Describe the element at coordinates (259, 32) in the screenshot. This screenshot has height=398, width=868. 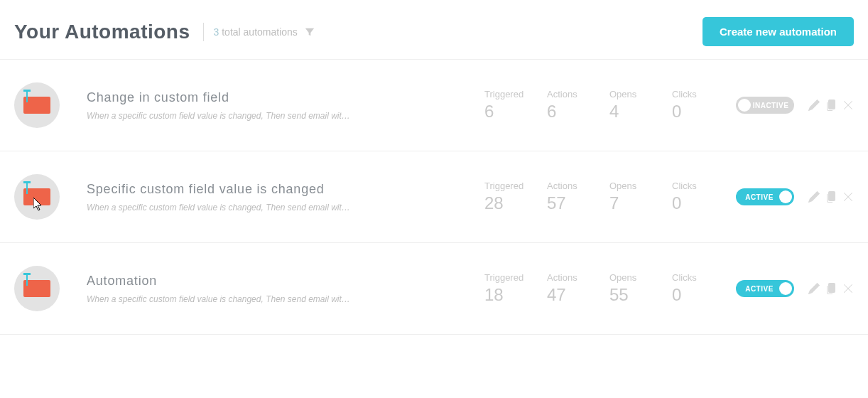
I see `count-label: total automations` at that location.